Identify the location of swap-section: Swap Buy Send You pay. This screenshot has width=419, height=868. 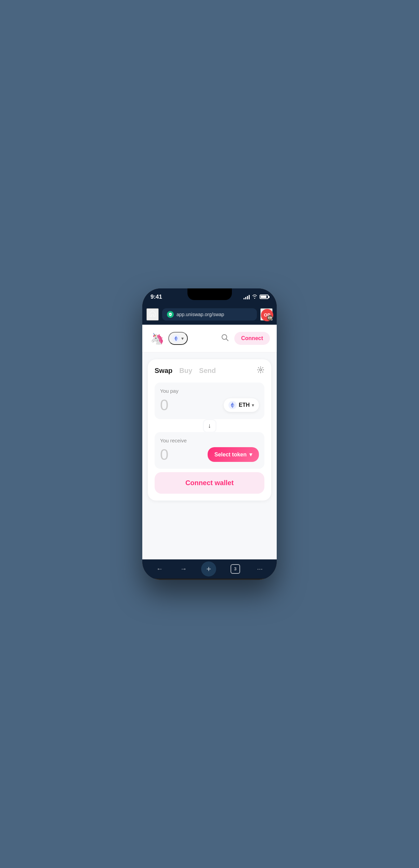
(209, 430).